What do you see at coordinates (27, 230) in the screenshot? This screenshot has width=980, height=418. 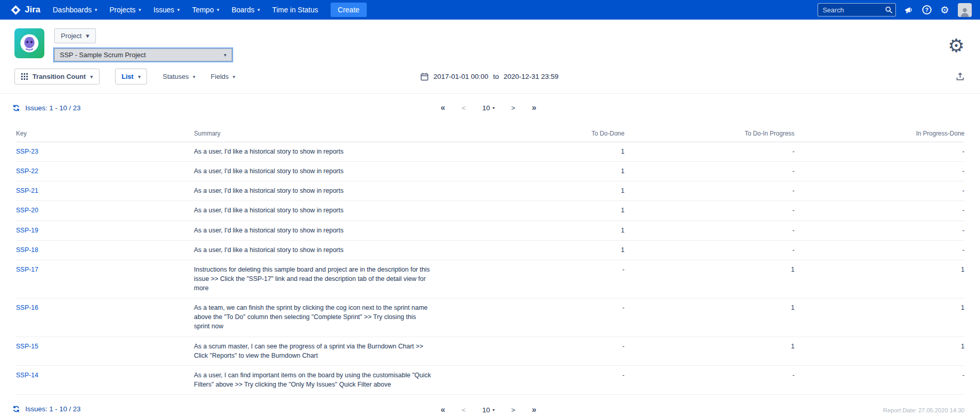 I see `issue-key-link: SSP-19` at bounding box center [27, 230].